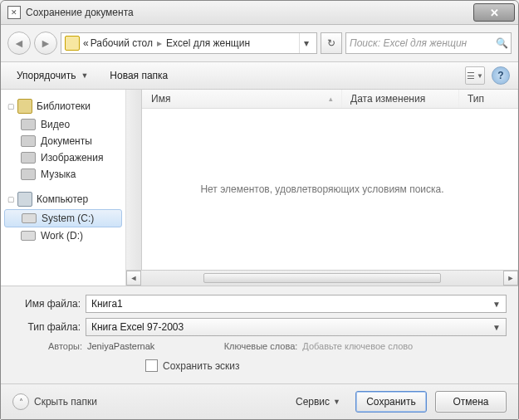 Image resolution: width=519 pixels, height=420 pixels. What do you see at coordinates (189, 43) in the screenshot?
I see `breadcrumb: « Рабочий стол ▸ Excel для женщин ▾` at bounding box center [189, 43].